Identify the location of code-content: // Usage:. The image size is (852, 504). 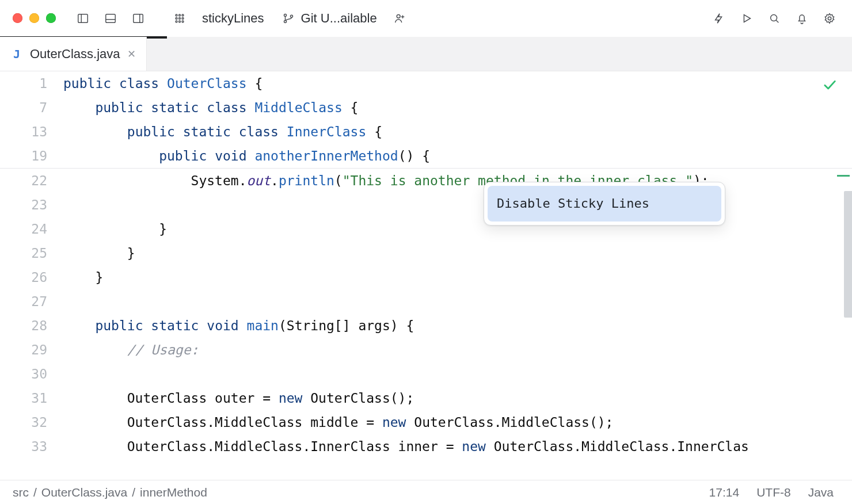
(131, 350).